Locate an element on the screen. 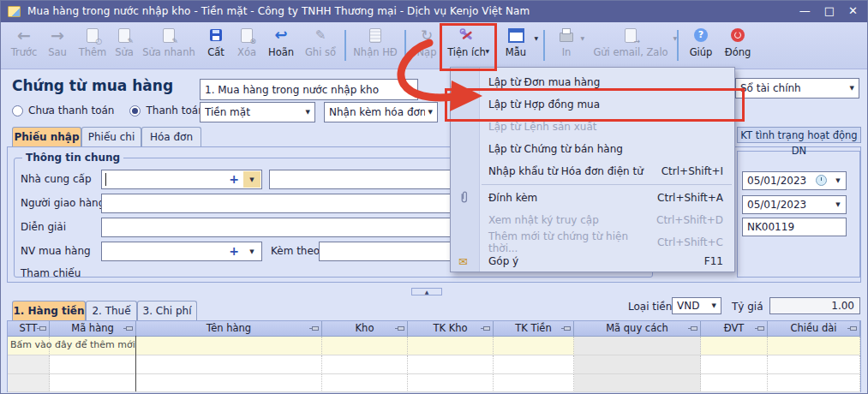 The height and width of the screenshot is (394, 868). collapse-splitter-button: ▲ is located at coordinates (427, 291).